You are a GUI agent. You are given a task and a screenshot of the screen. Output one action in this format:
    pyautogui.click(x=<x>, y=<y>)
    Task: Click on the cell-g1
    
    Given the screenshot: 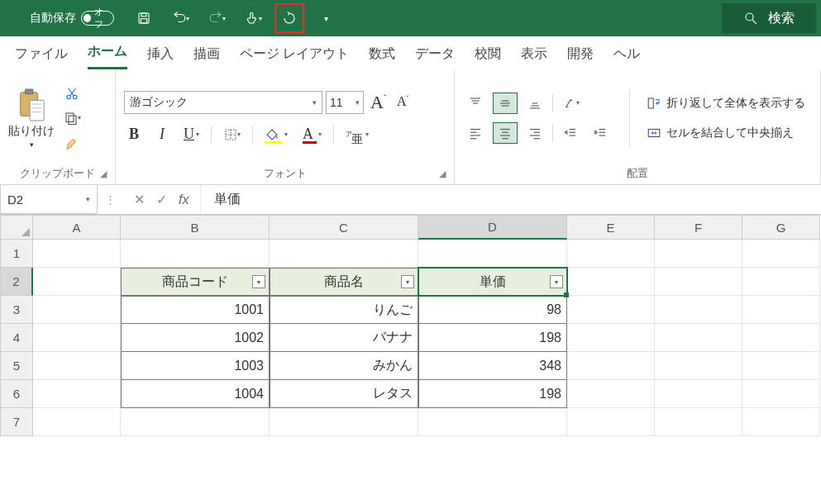 What is the action you would take?
    pyautogui.click(x=781, y=254)
    